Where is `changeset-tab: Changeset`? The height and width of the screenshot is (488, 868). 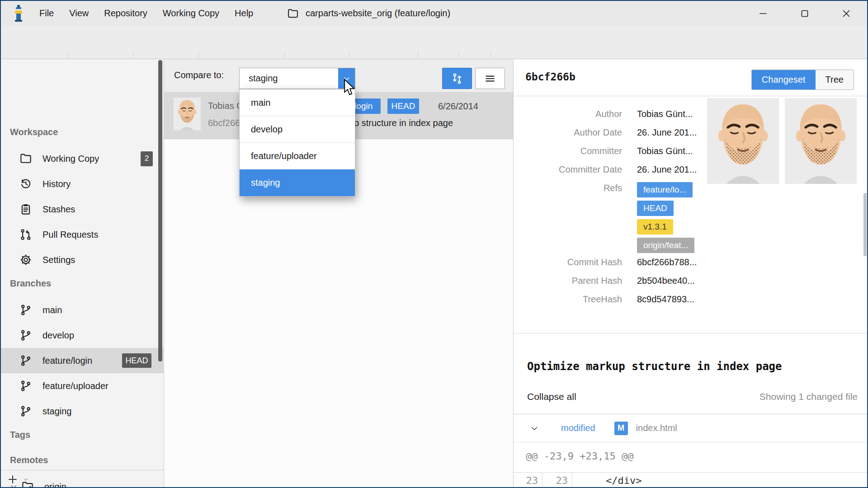
changeset-tab: Changeset is located at coordinates (784, 80).